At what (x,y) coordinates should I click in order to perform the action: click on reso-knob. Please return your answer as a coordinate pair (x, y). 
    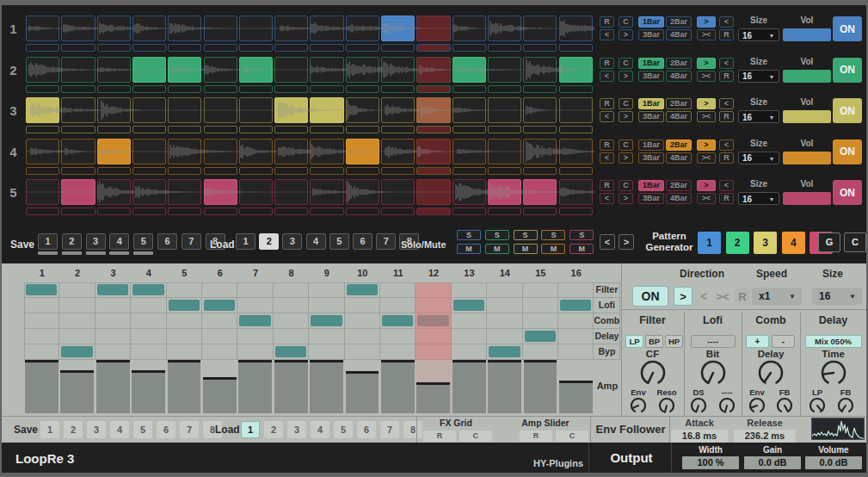
    Looking at the image, I should click on (667, 406).